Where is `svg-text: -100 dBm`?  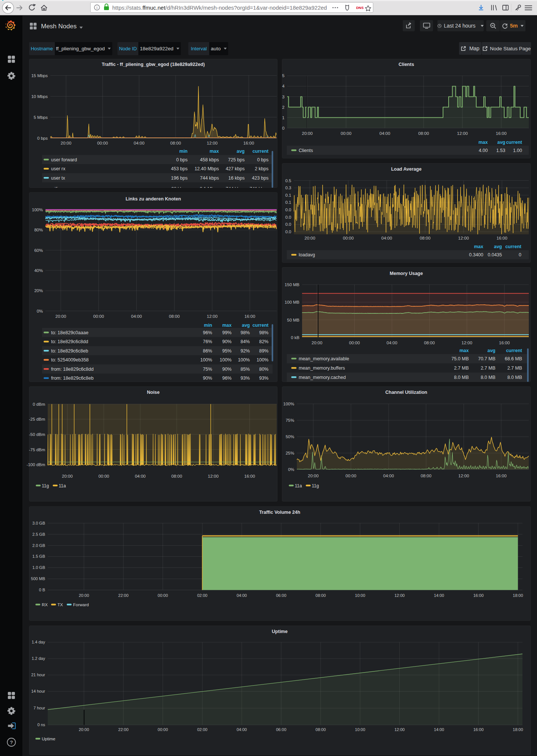 svg-text: -100 dBm is located at coordinates (36, 465).